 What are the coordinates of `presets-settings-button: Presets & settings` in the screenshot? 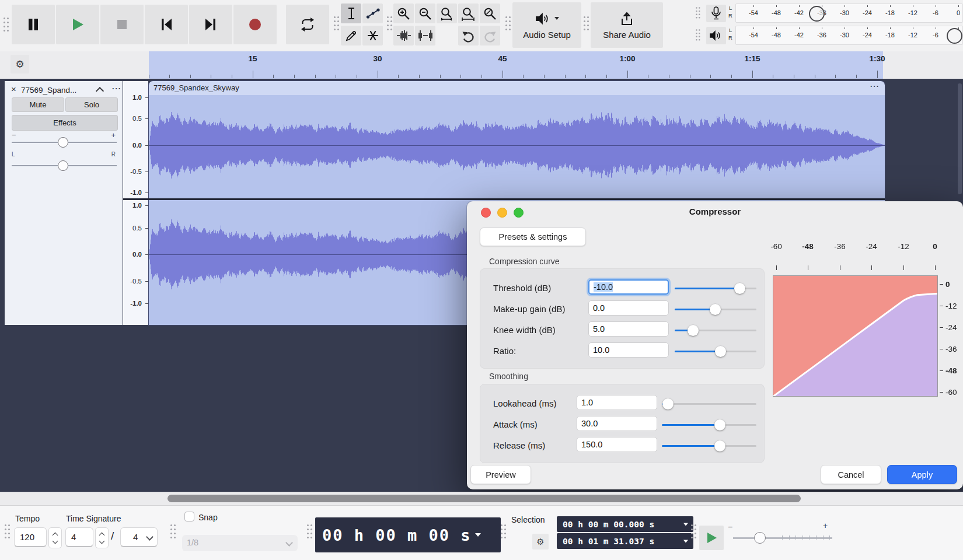 It's located at (533, 237).